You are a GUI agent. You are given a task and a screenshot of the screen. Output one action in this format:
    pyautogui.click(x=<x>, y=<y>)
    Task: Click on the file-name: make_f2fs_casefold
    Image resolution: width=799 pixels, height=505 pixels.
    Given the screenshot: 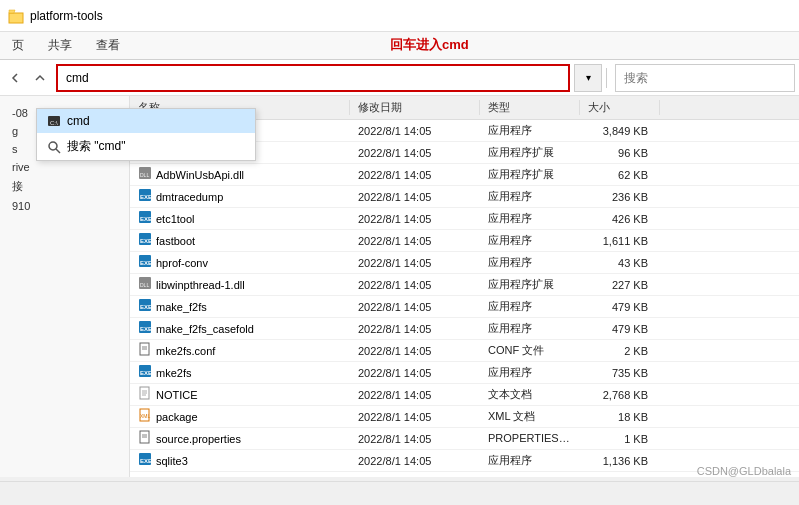 What is the action you would take?
    pyautogui.click(x=205, y=329)
    